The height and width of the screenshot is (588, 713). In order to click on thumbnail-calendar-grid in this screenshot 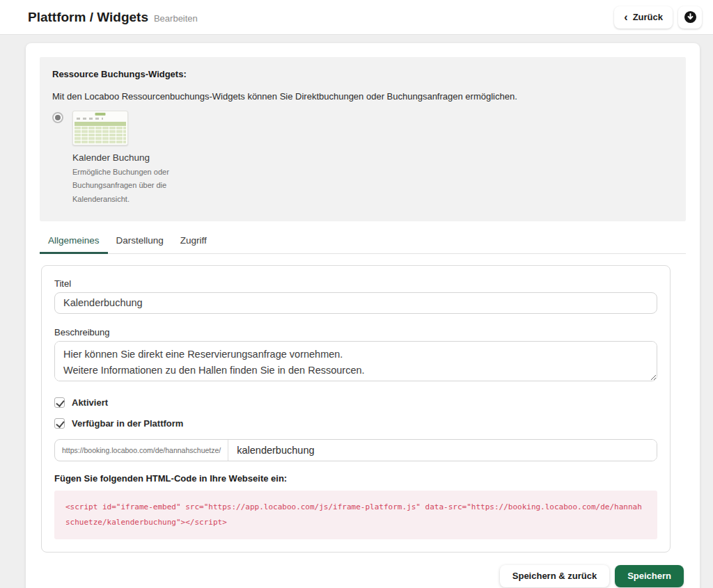, I will do `click(100, 135)`.